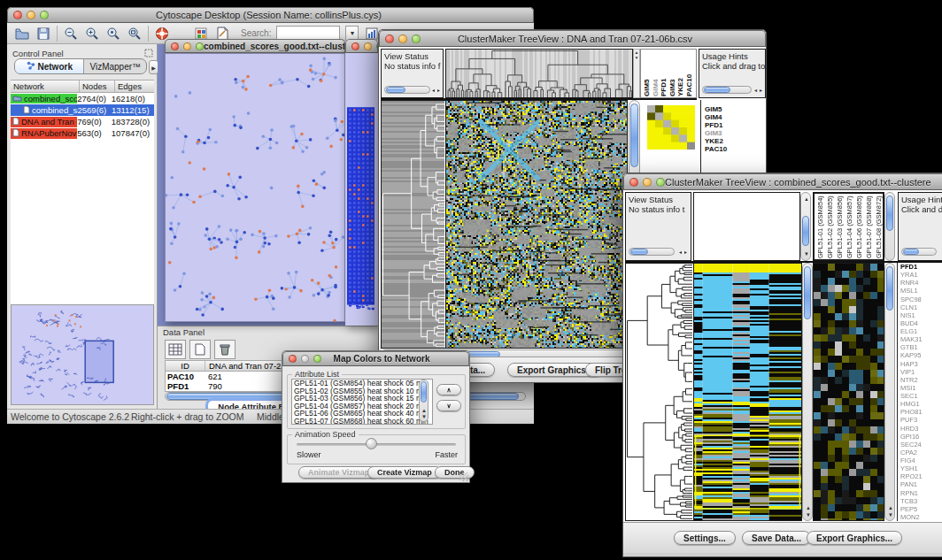  What do you see at coordinates (920, 283) in the screenshot?
I see `gene-label: RNR4` at bounding box center [920, 283].